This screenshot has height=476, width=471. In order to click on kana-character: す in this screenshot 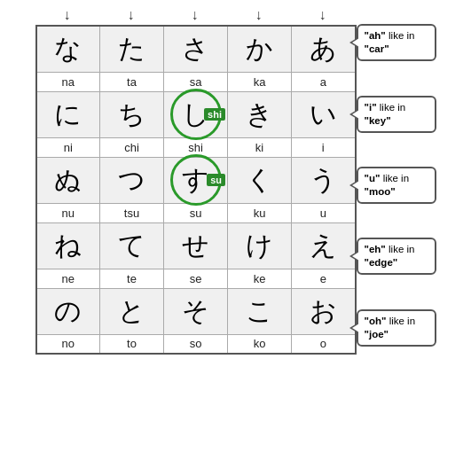, I will do `click(195, 179)`.